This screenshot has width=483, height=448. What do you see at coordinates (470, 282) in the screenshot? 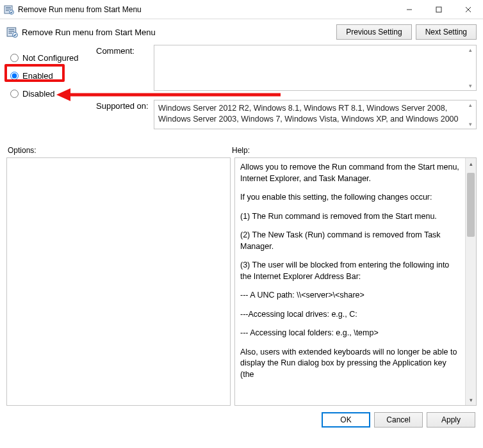
I see `help-scrollbar: ▴ ▾` at bounding box center [470, 282].